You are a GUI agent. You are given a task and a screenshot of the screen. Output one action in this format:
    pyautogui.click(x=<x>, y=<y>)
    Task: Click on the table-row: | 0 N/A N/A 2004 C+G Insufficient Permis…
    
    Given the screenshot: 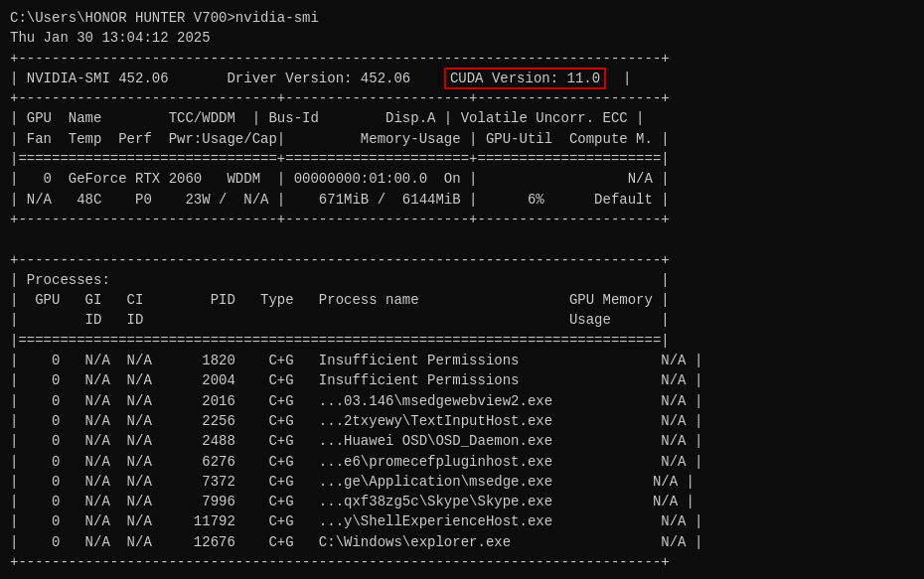 What is the action you would take?
    pyautogui.click(x=462, y=380)
    